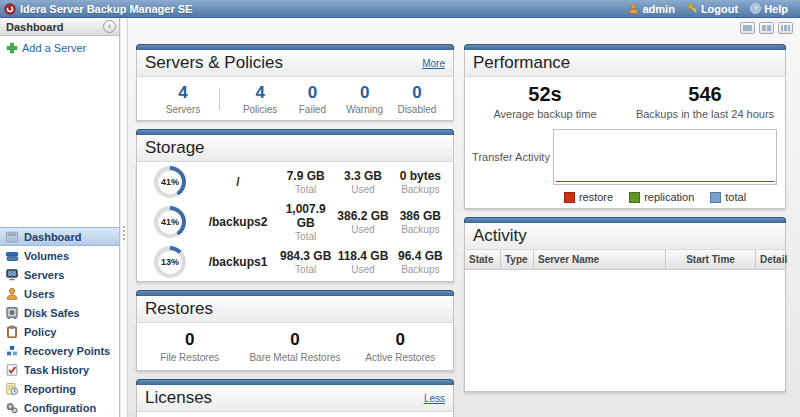  What do you see at coordinates (651, 9) in the screenshot?
I see `user-menu: admin` at bounding box center [651, 9].